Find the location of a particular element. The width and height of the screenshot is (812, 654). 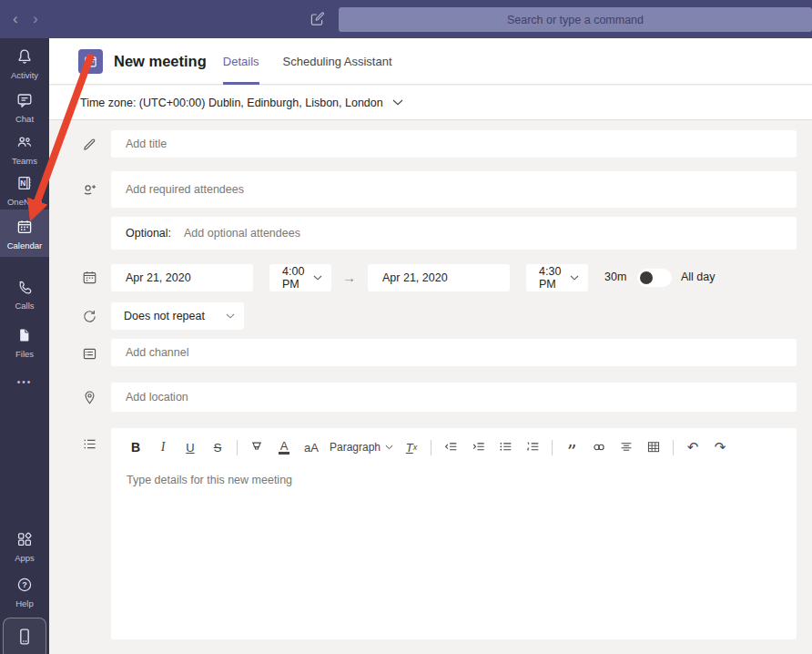

end-time-value: 4:30 PM is located at coordinates (554, 278).